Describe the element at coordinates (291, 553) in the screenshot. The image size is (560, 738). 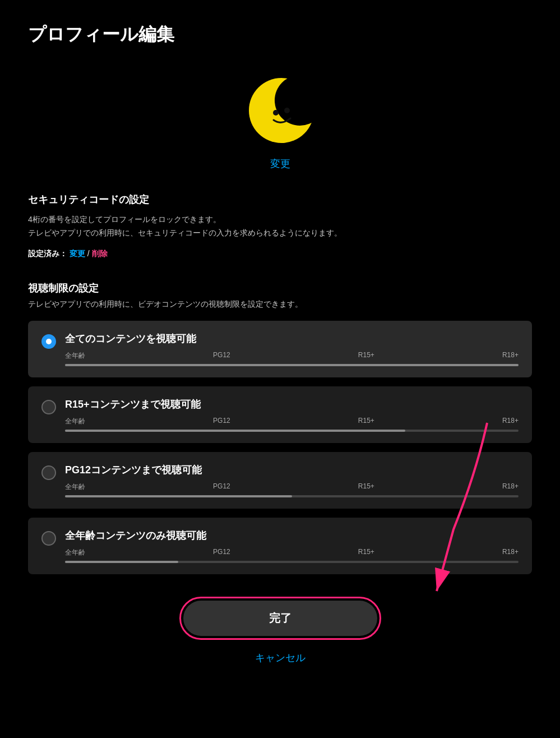
I see `rating-scale-allage: 全年齢 PG12 R15+ R18+` at that location.